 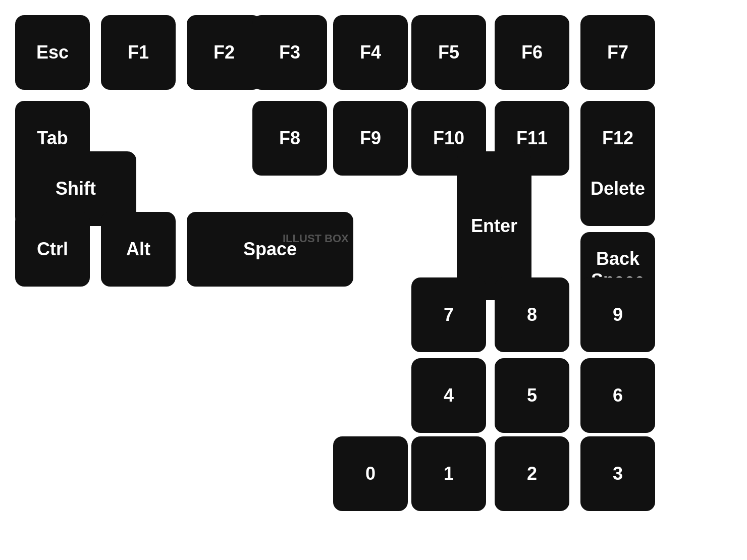 What do you see at coordinates (370, 138) in the screenshot?
I see `key-f9: F9` at bounding box center [370, 138].